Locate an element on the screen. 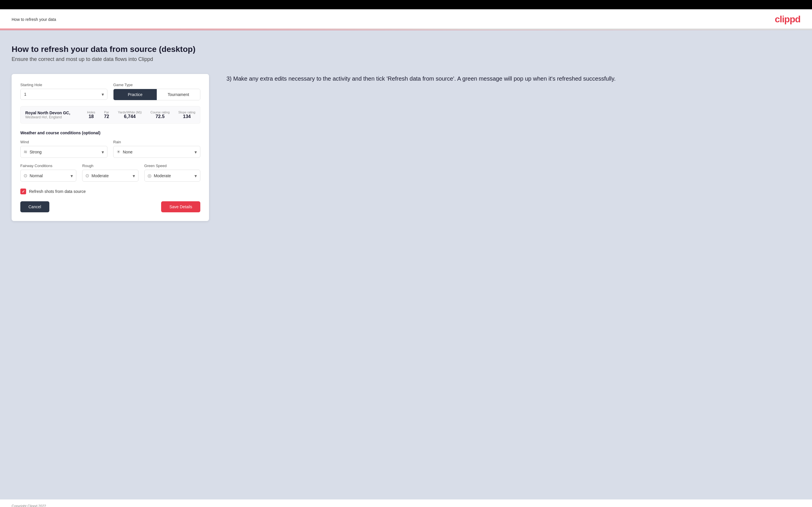 The image size is (812, 507). game-type-group: Game Type Practice Tournament is located at coordinates (157, 92).